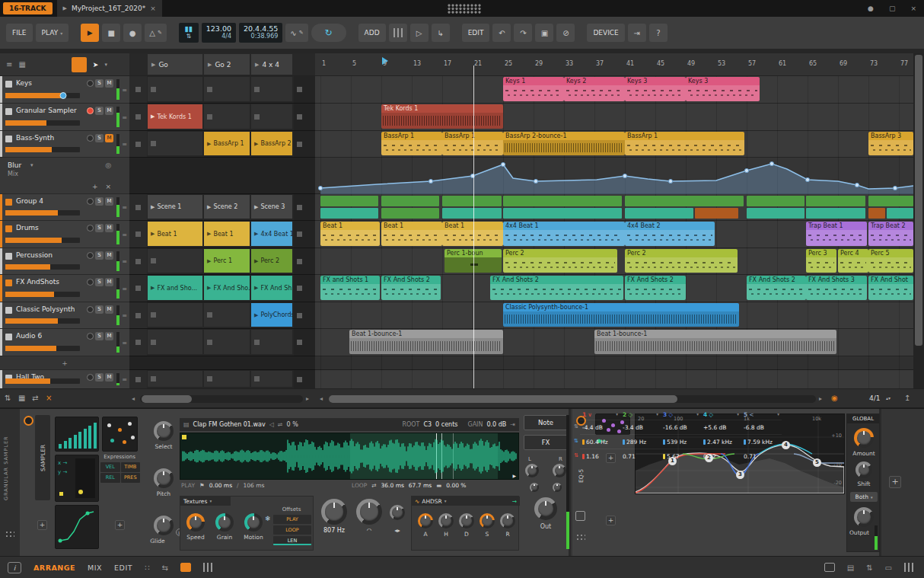 Image resolution: width=924 pixels, height=578 pixels. Describe the element at coordinates (175, 288) in the screenshot. I see `launcher-clip: ▶FX and Sho...` at that location.